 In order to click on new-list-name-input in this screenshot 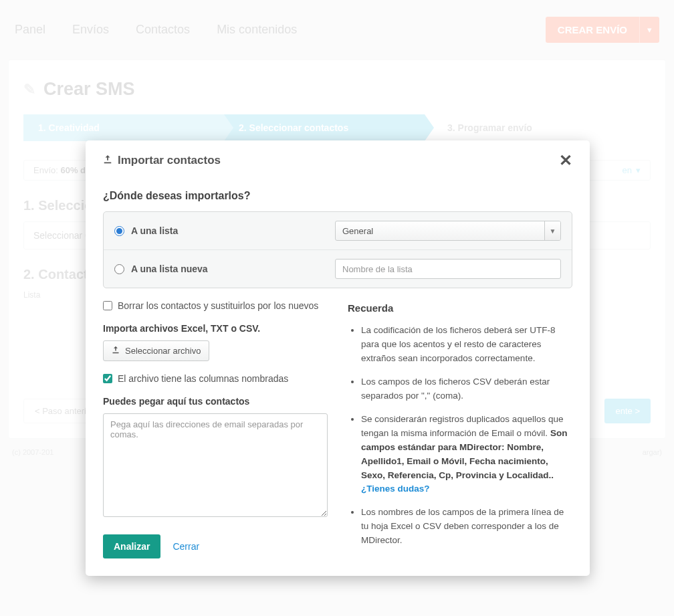, I will do `click(448, 269)`.